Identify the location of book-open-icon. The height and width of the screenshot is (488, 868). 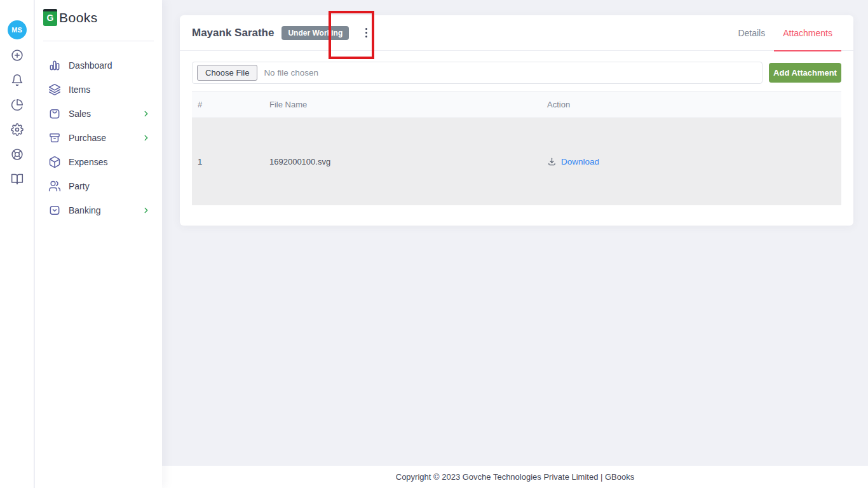
(17, 179).